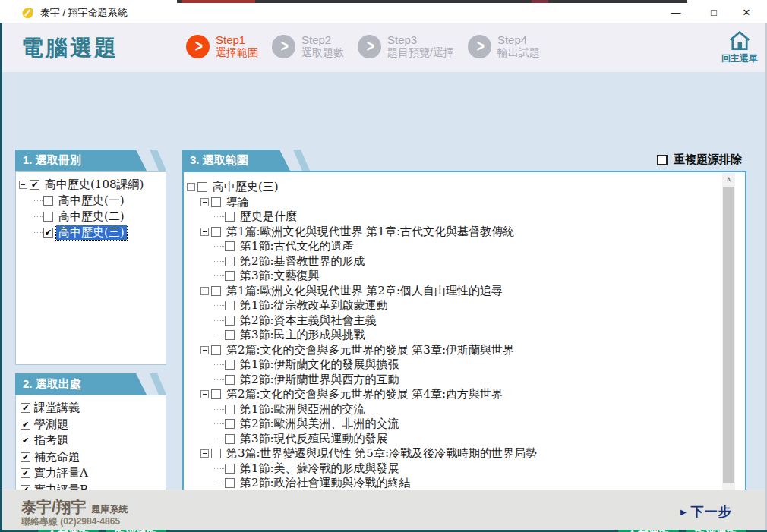 This screenshot has width=767, height=532. What do you see at coordinates (453, 380) in the screenshot?
I see `tree-item: 第2節:伊斯蘭世界與西方的互動` at bounding box center [453, 380].